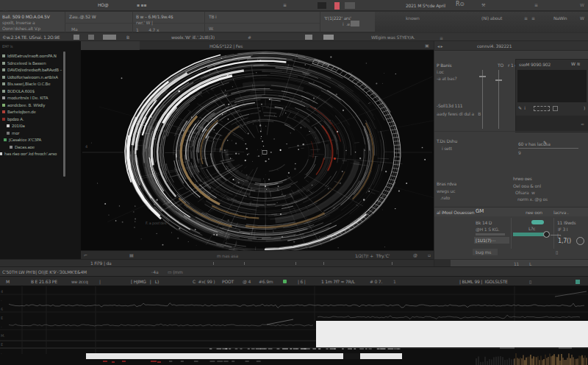 Image resolution: width=588 pixels, height=365 pixels. What do you see at coordinates (372, 256) in the screenshot?
I see `zoom-level: 1/2(?)! + Tfry.'C'` at bounding box center [372, 256].